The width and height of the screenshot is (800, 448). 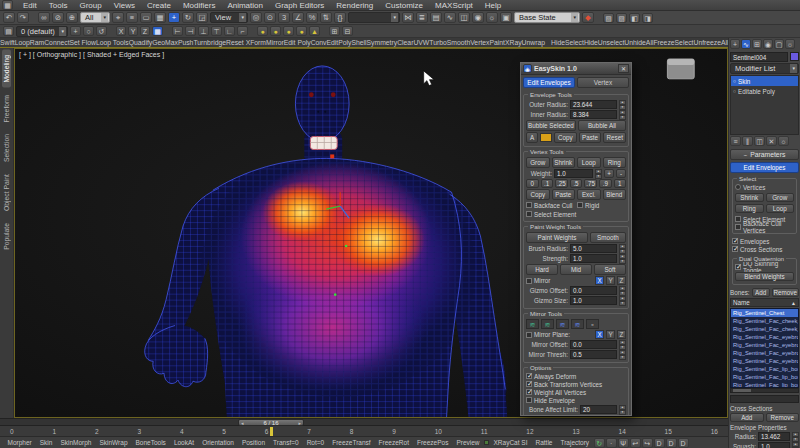 I want to click on dq-skinning-checkbox: DQ Skinning Toggle, so click(x=764, y=267).